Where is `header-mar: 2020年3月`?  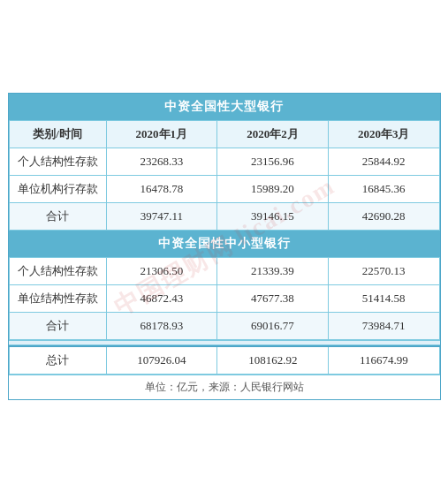
header-mar: 2020年3月 is located at coordinates (383, 134).